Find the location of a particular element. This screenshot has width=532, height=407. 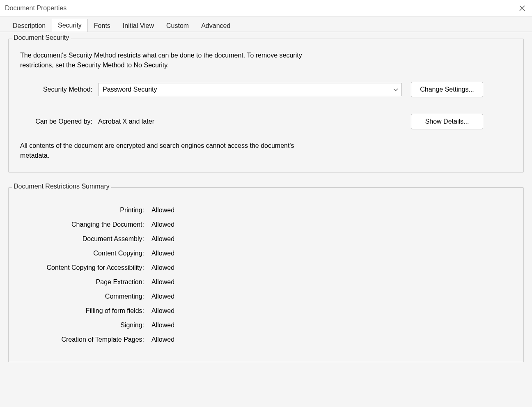

restriction-label: Document Assembly: is located at coordinates (86, 239).